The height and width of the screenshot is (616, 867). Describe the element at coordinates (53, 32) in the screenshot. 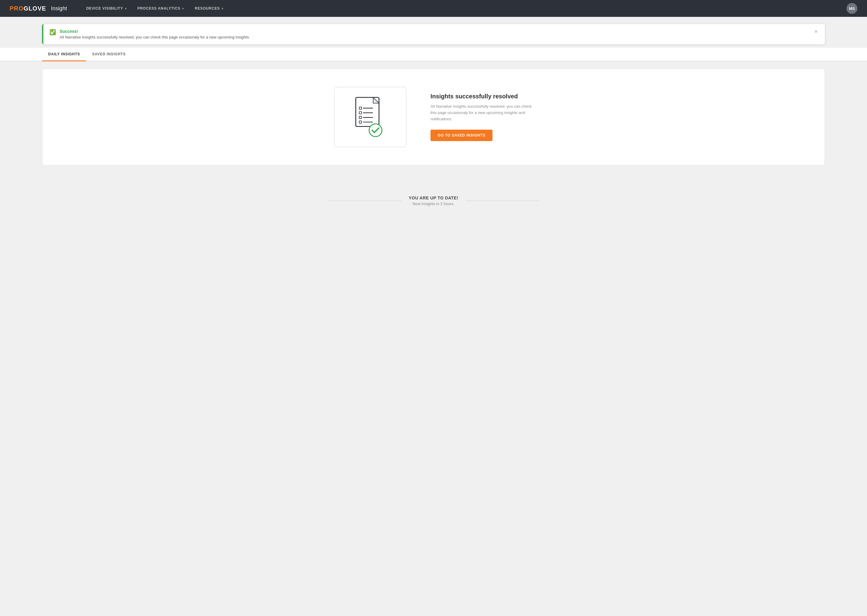

I see `success-icon: ✅` at that location.